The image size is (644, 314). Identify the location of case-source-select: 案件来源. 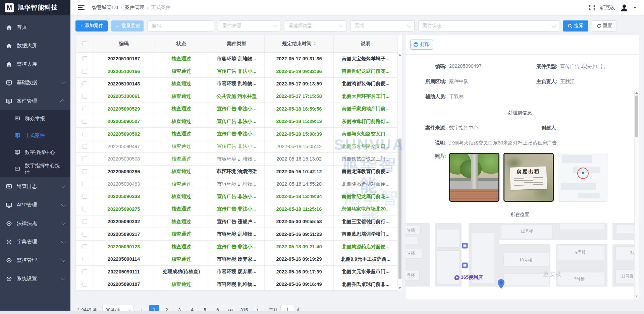
(249, 26).